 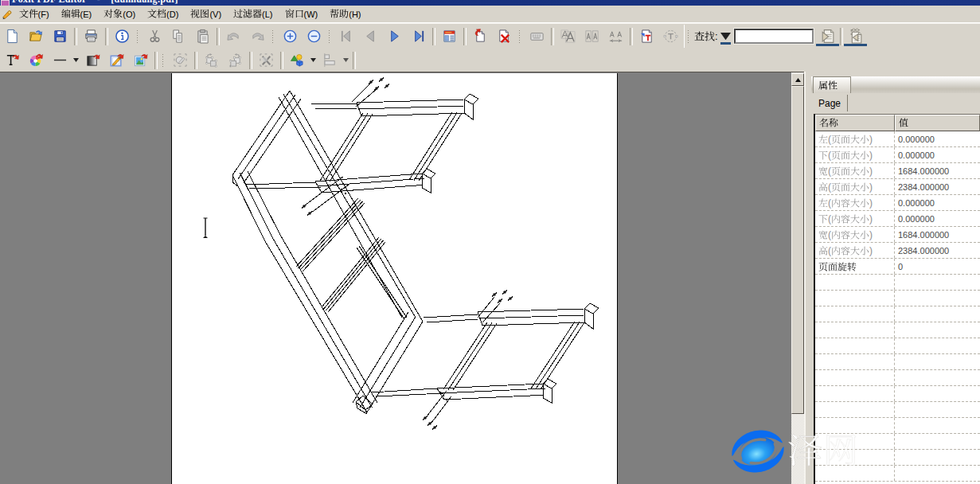 What do you see at coordinates (212, 60) in the screenshot?
I see `rotate-left-icon` at bounding box center [212, 60].